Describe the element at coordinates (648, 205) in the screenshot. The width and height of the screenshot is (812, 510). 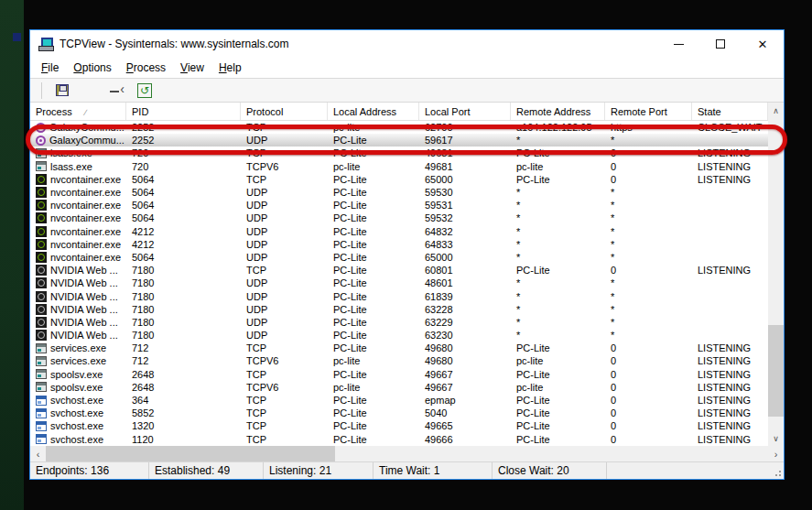
I see `cell-remote_port: *` at that location.